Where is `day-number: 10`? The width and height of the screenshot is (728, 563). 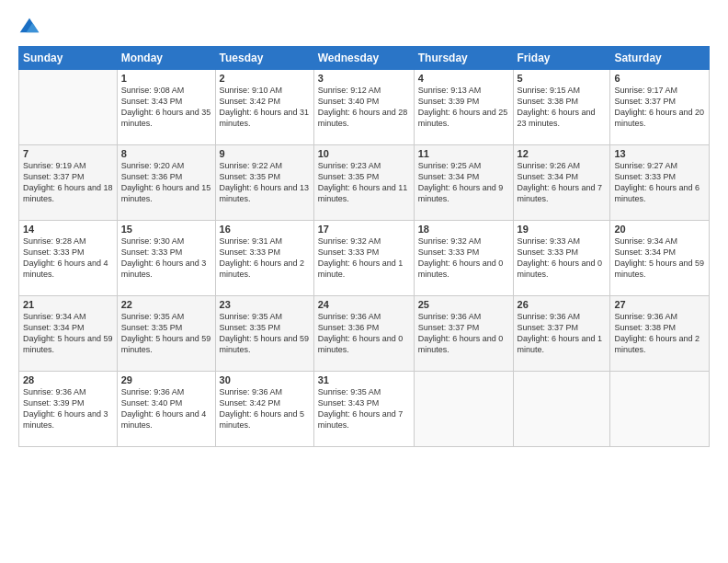 day-number: 10 is located at coordinates (364, 154).